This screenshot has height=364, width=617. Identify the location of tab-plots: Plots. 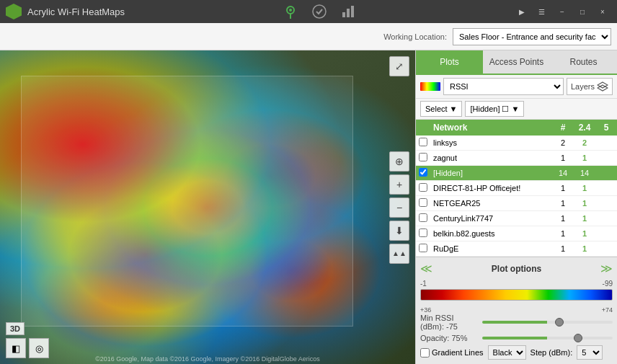
(450, 62).